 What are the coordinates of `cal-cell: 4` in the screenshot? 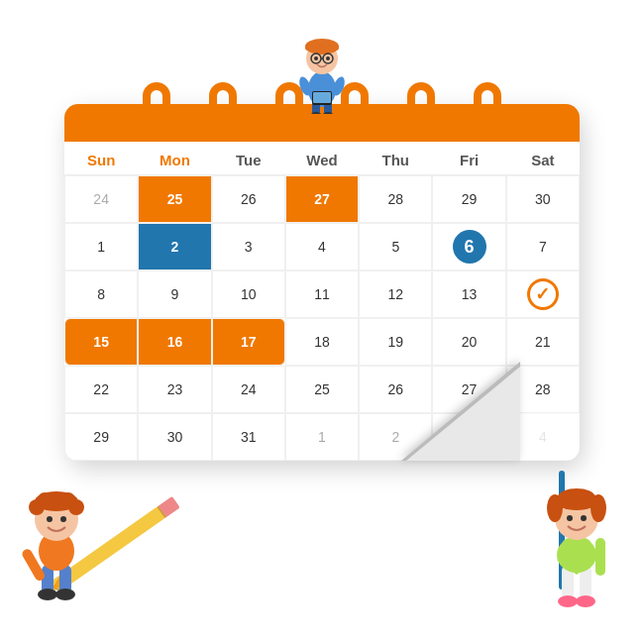 It's located at (322, 247).